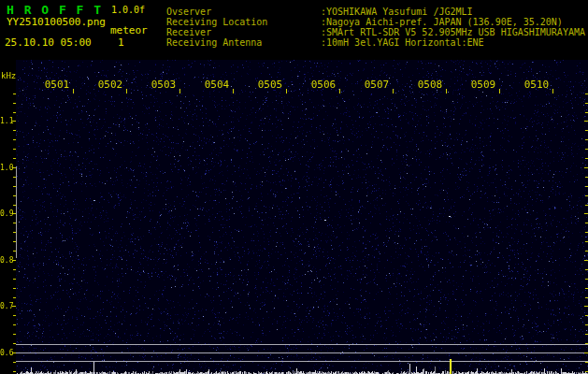 This screenshot has width=588, height=374. Describe the element at coordinates (441, 22) in the screenshot. I see `station-info-value: :Nagoya Aichi-pref. JAPAN (136.90E, 35.2…` at that location.